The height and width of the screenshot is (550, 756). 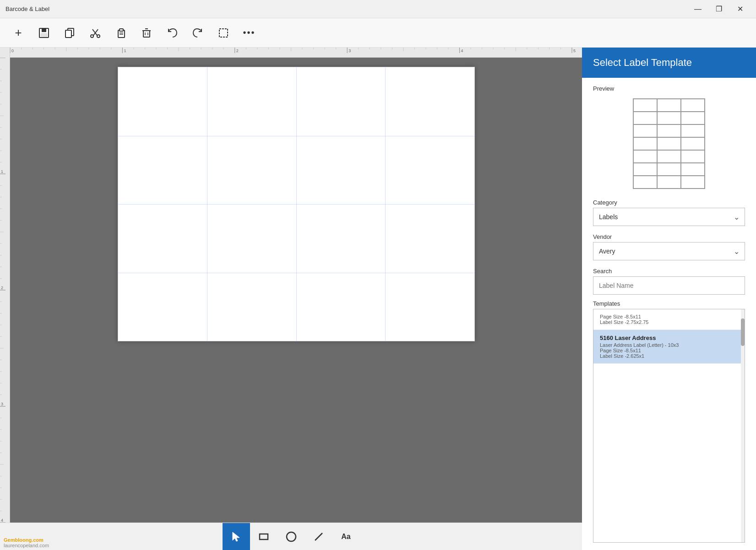 I want to click on templates-label: Templates, so click(x=669, y=304).